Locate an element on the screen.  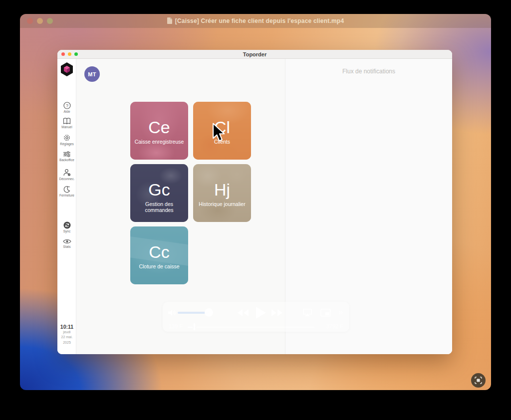
timeline-played is located at coordinates (190, 327).